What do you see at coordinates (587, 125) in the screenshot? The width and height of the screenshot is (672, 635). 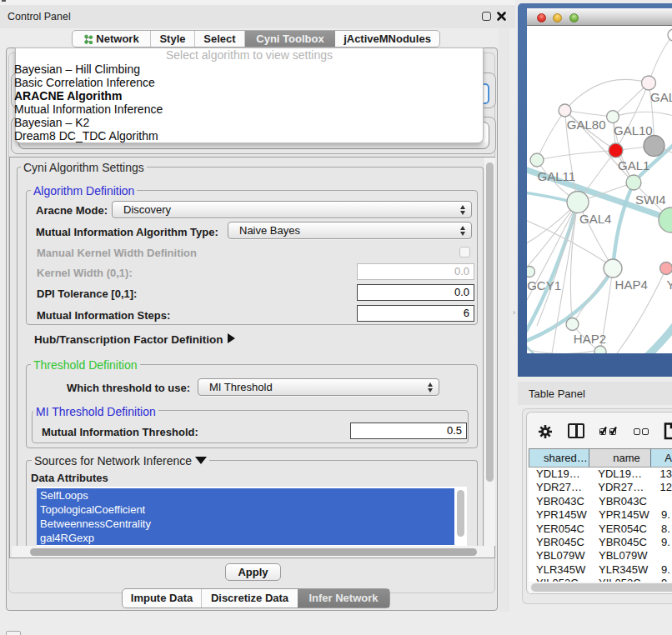 I see `svg-text: GAL80` at bounding box center [587, 125].